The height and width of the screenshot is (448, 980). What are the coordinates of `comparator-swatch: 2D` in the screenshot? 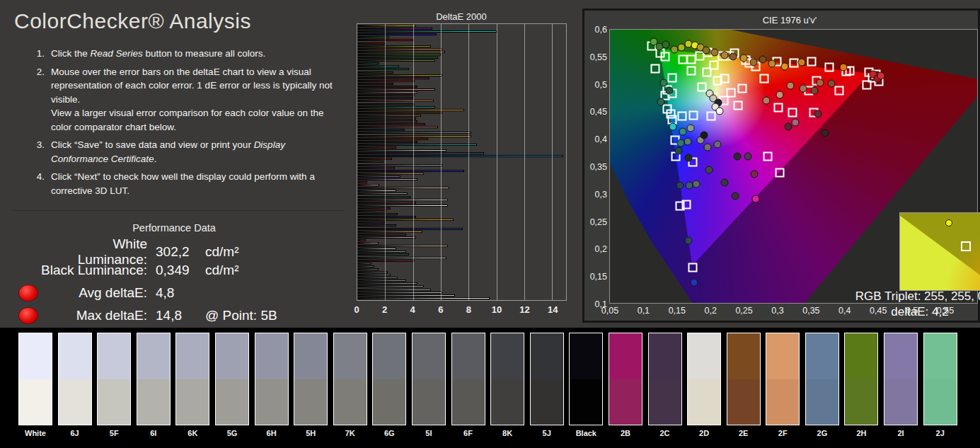 It's located at (704, 386).